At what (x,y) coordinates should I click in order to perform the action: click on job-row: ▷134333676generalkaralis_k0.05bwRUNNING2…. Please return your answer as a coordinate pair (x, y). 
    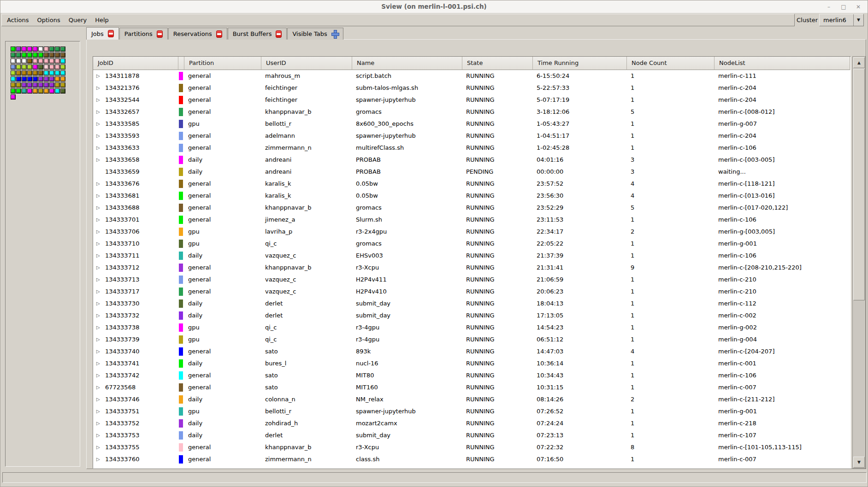
    Looking at the image, I should click on (472, 184).